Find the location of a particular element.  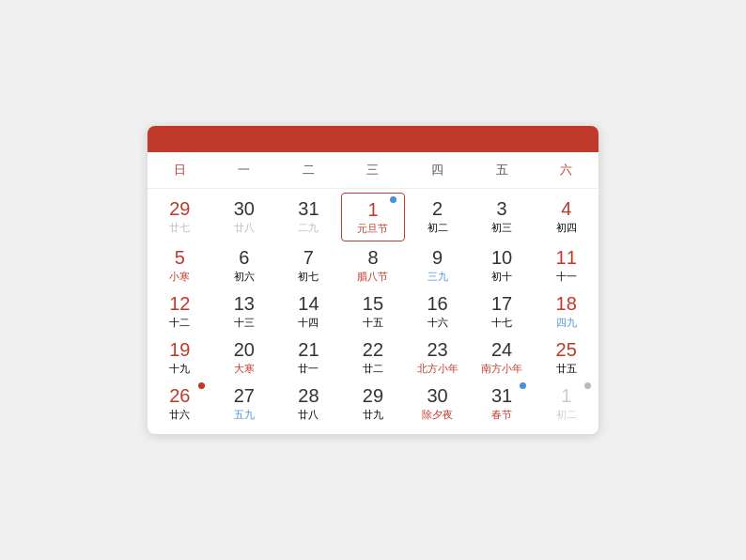

day-number: 7 is located at coordinates (308, 257).